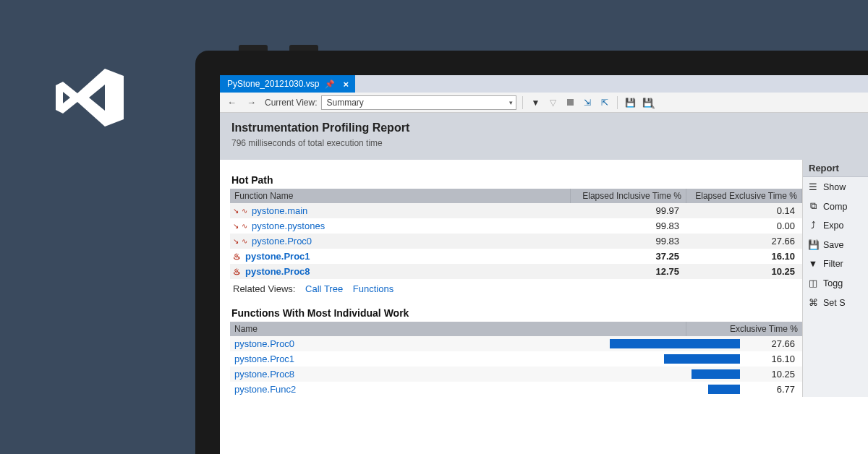 Image resolution: width=868 pixels, height=454 pixels. I want to click on nav-back-icon: ←, so click(231, 103).